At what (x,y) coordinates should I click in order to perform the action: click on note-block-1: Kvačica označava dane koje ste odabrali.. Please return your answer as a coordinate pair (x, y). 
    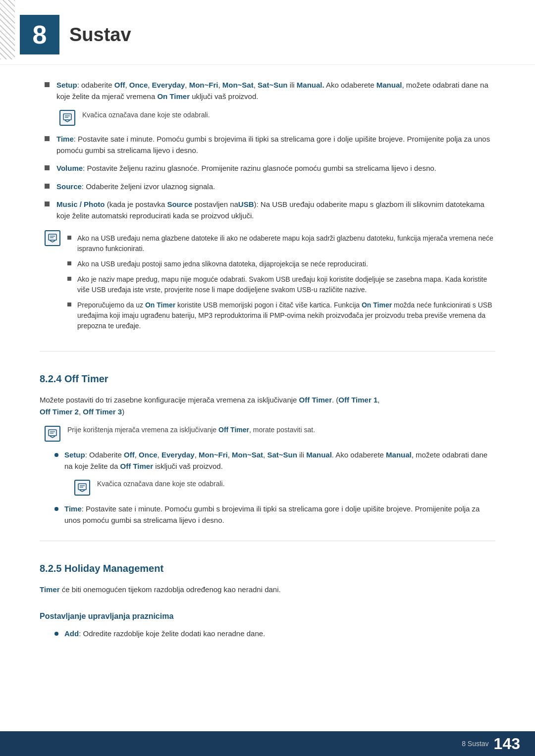
    Looking at the image, I should click on (277, 118).